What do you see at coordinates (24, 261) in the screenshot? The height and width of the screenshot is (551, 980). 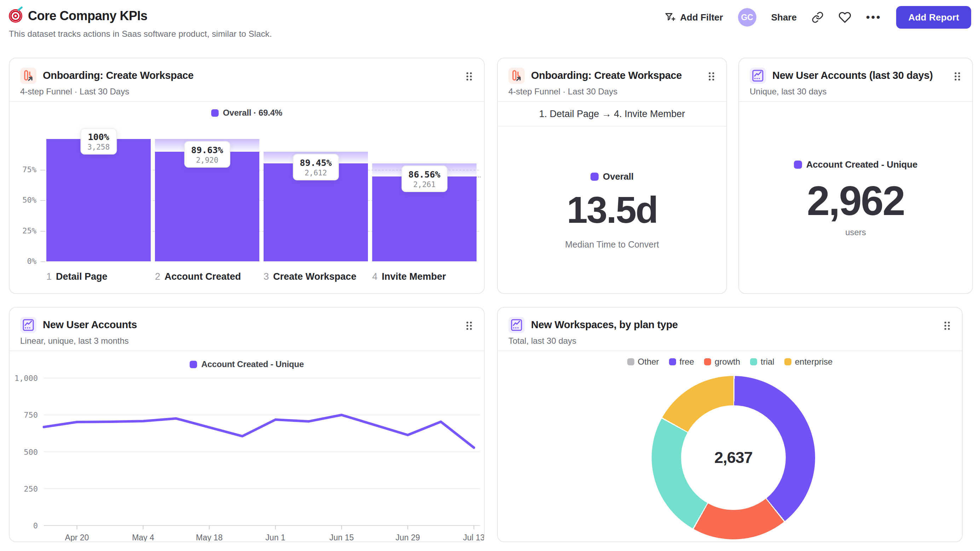 I see `y-axis-label: 0%` at bounding box center [24, 261].